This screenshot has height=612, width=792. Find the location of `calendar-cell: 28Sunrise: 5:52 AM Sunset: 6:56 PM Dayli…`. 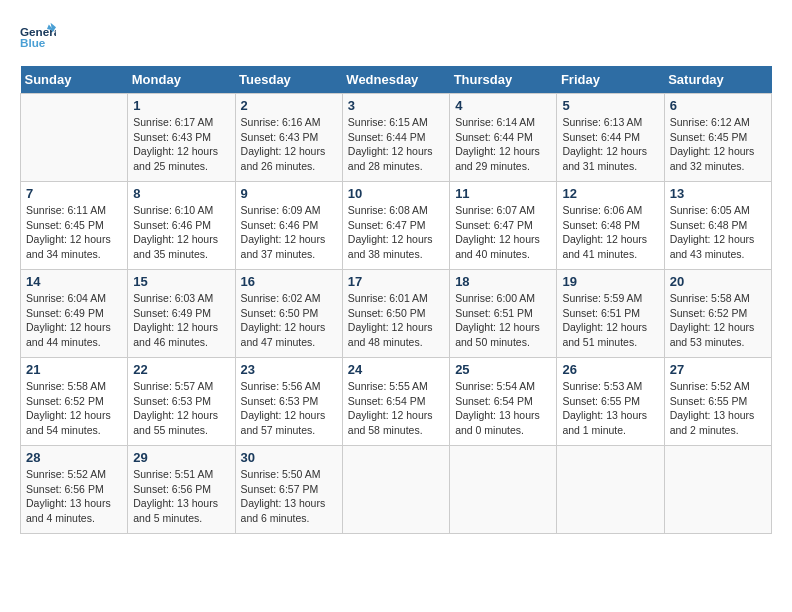

calendar-cell: 28Sunrise: 5:52 AM Sunset: 6:56 PM Dayli… is located at coordinates (74, 490).